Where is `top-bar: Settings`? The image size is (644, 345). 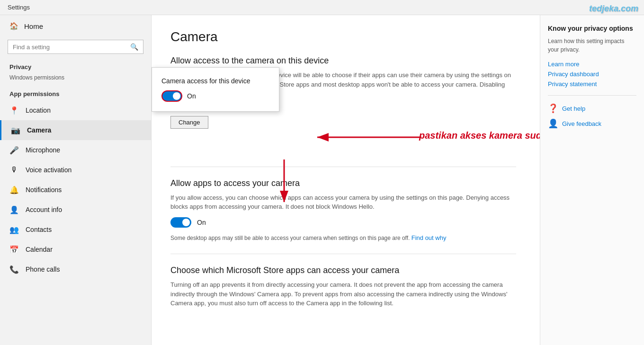
top-bar: Settings is located at coordinates (322, 8).